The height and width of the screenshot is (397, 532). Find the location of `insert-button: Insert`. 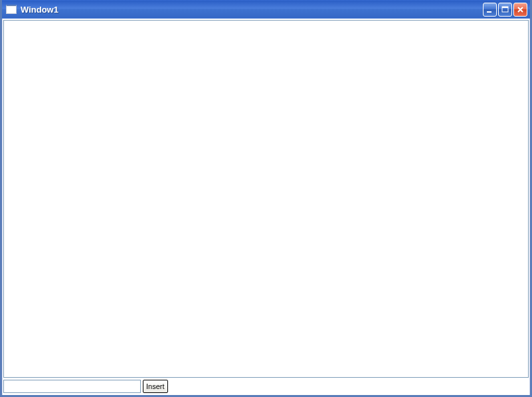

insert-button: Insert is located at coordinates (155, 386).